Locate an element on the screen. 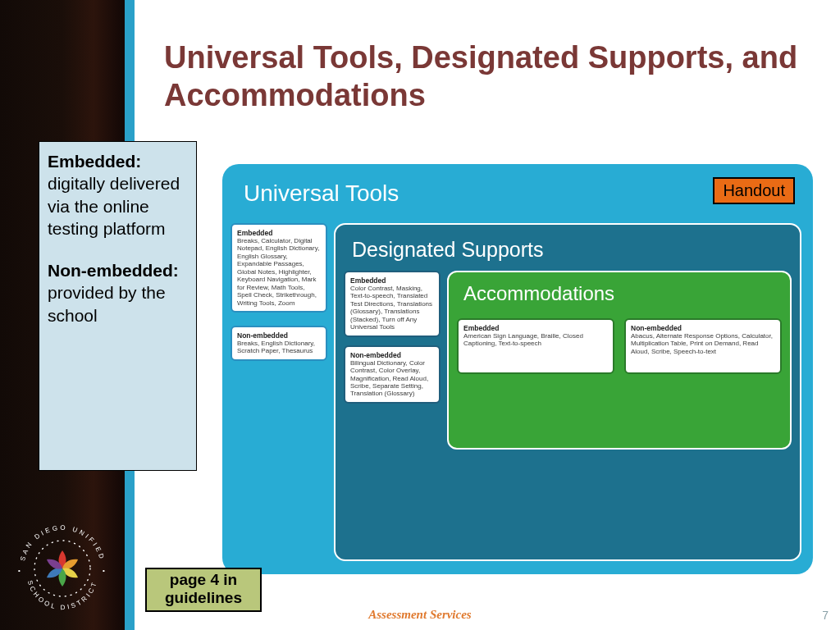 This screenshot has height=630, width=840. definition-embedded-heading: Embedded: is located at coordinates (94, 161).